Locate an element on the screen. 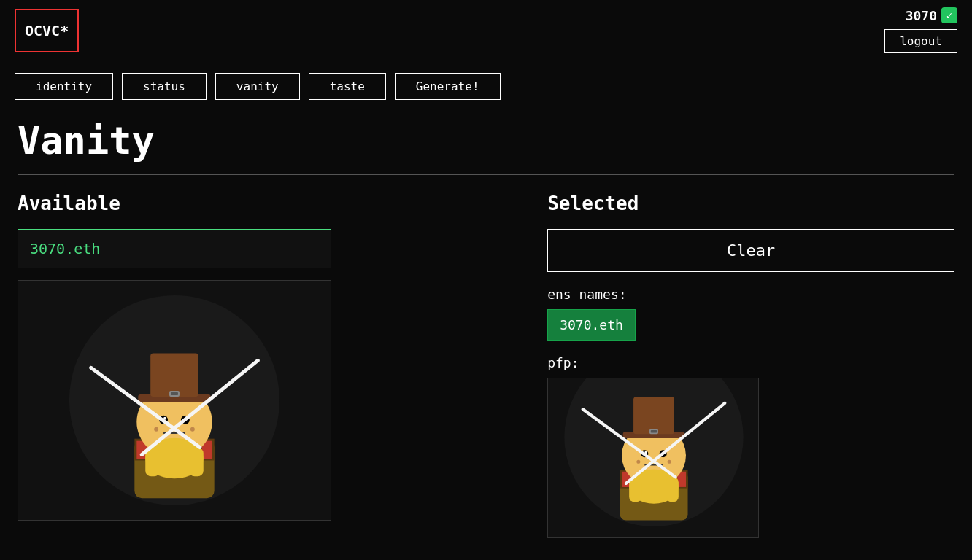 The width and height of the screenshot is (972, 560). verified-icon: ✓ is located at coordinates (949, 15).